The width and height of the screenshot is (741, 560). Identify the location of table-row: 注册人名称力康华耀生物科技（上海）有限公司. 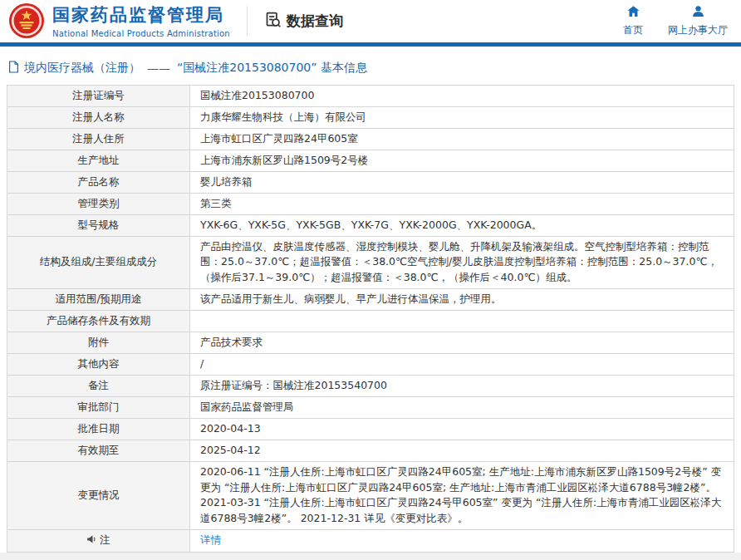
(370, 117).